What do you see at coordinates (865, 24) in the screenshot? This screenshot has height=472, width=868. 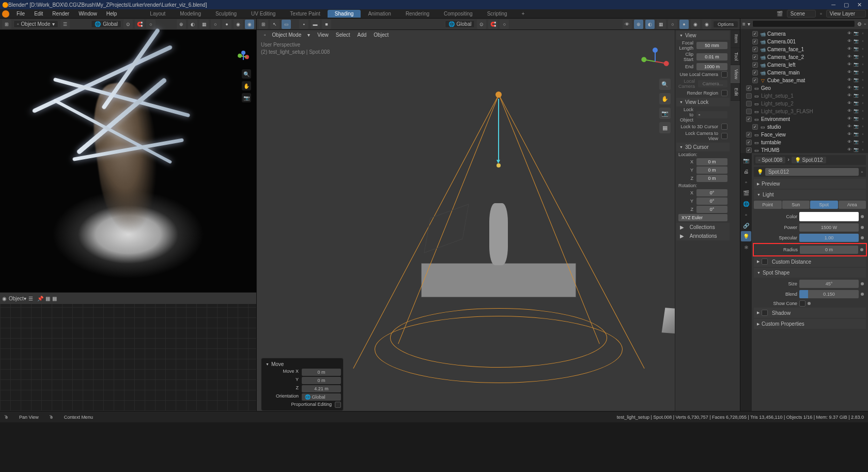 I see `new-collection-icon: ▫` at bounding box center [865, 24].